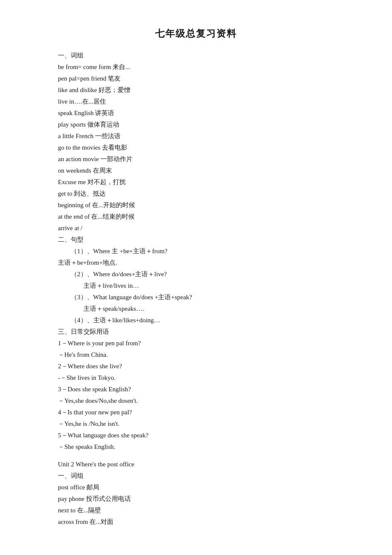 The height and width of the screenshot is (555, 392). I want to click on line-conv1-q: 1－Where is your pen pal from?, so click(196, 344).